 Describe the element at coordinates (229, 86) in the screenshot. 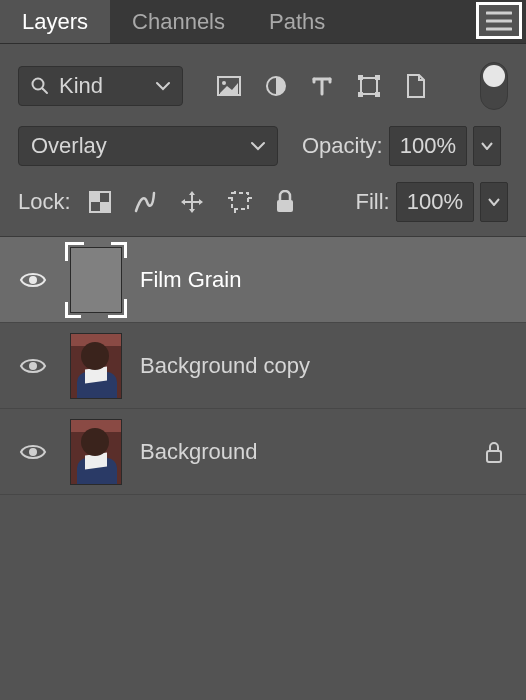

I see `filter-pixel-icon` at that location.